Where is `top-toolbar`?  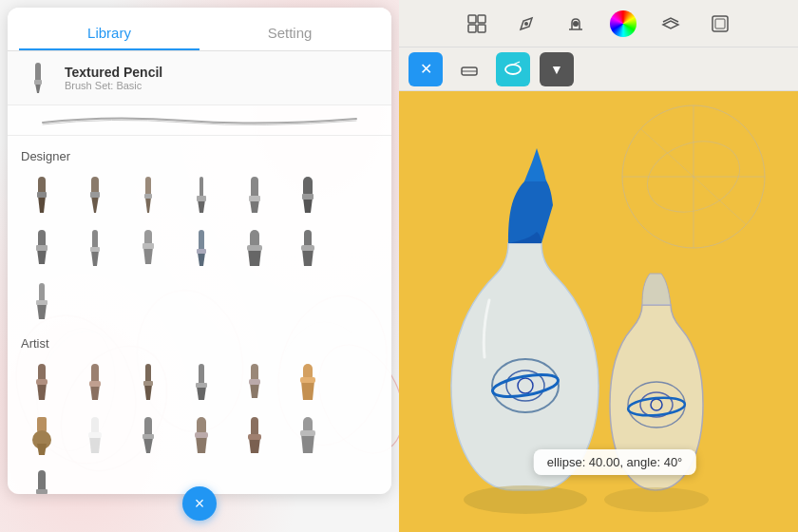 top-toolbar is located at coordinates (598, 24).